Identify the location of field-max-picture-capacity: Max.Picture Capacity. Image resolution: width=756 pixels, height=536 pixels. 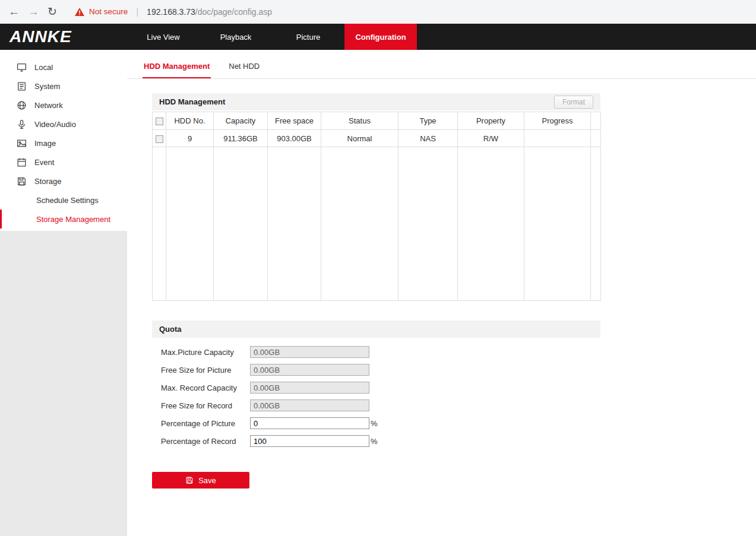
(377, 352).